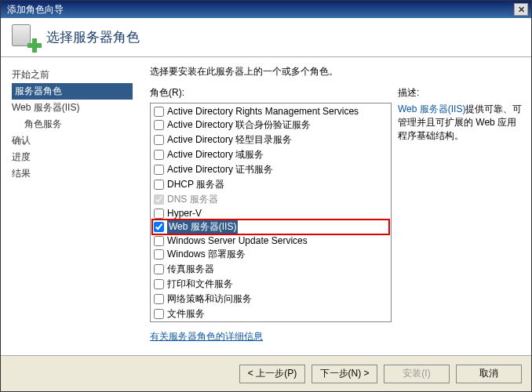 The image size is (532, 392). Describe the element at coordinates (271, 270) in the screenshot. I see `role-item: 传真服务器` at that location.